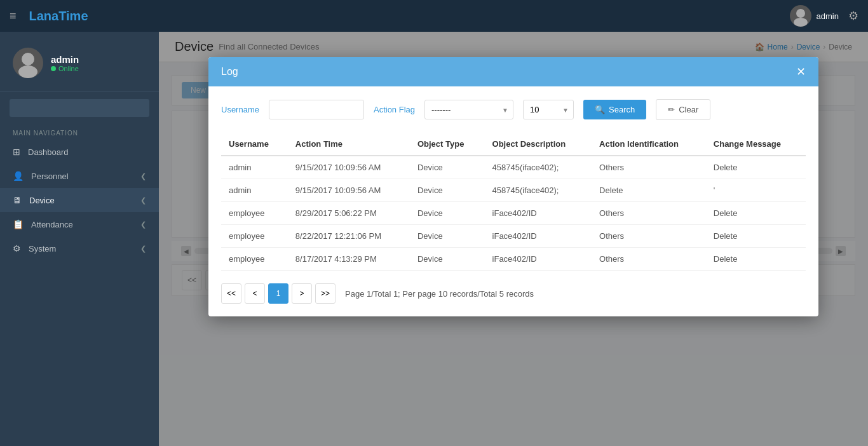 The image size is (868, 446). What do you see at coordinates (469, 109) in the screenshot?
I see `action-flag-select-wrapper: ------- Create Update Delete ▼` at bounding box center [469, 109].